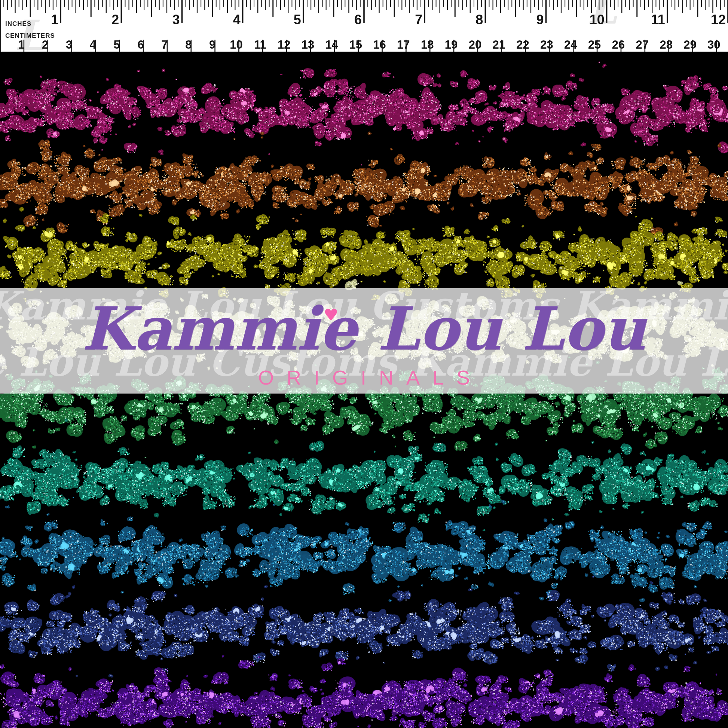 This screenshot has width=728, height=728. I want to click on cm-number: 10, so click(236, 45).